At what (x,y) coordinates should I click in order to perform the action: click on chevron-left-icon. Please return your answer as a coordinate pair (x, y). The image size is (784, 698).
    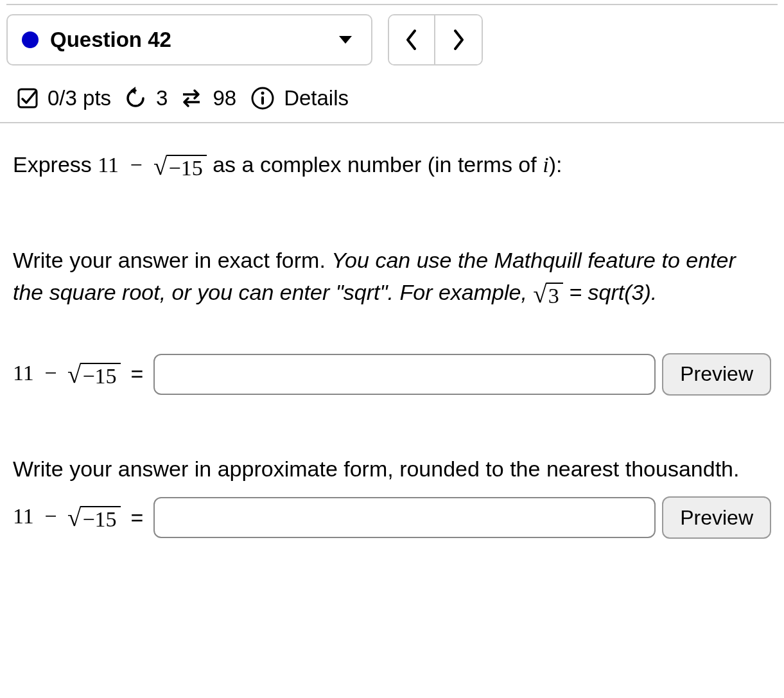
    Looking at the image, I should click on (412, 40).